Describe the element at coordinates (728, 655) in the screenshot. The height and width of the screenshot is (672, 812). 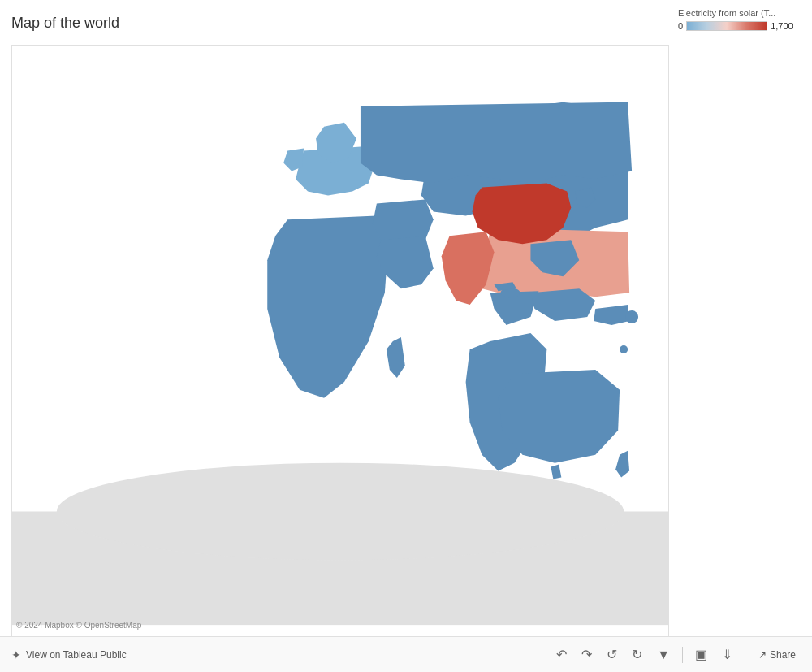
I see `download-button: ⇓` at that location.